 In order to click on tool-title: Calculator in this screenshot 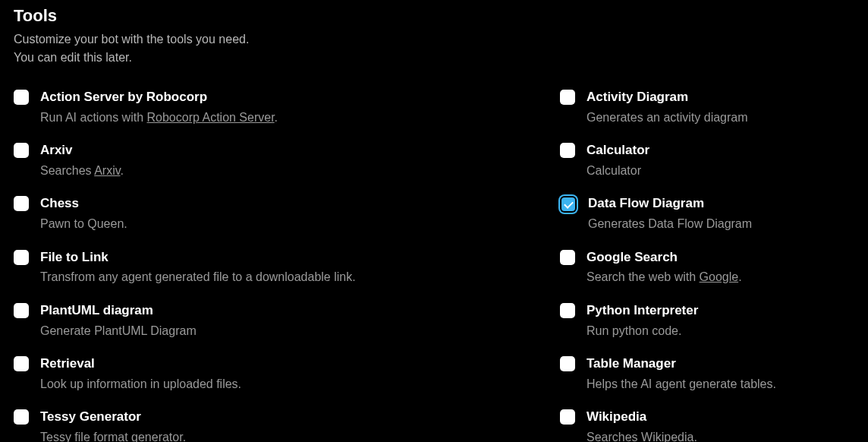, I will do `click(618, 150)`.